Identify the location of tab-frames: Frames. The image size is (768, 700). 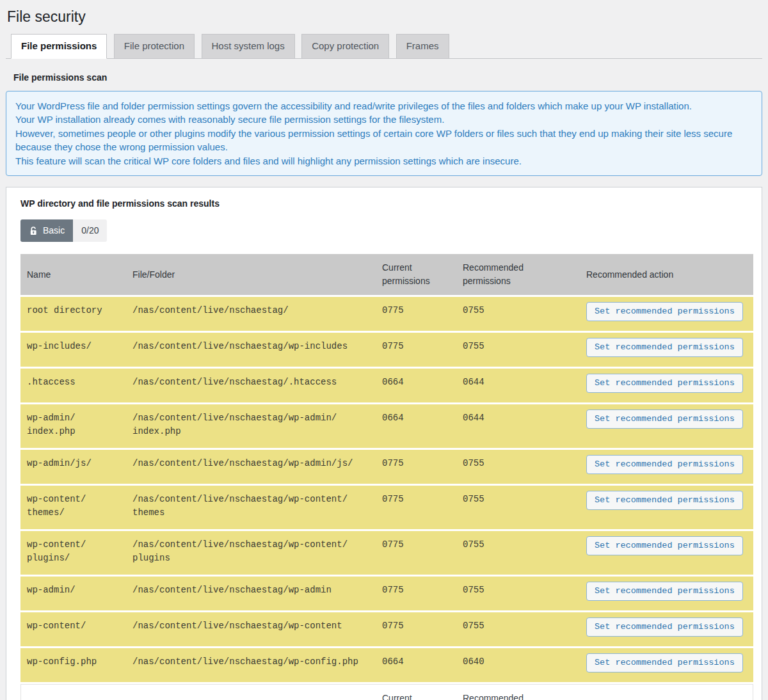
(422, 46).